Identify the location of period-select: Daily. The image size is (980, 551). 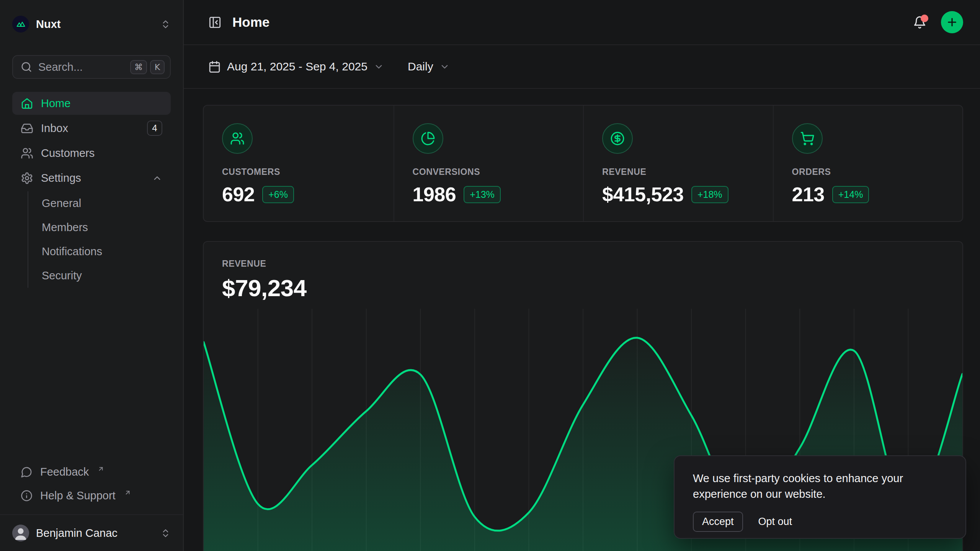
(429, 67).